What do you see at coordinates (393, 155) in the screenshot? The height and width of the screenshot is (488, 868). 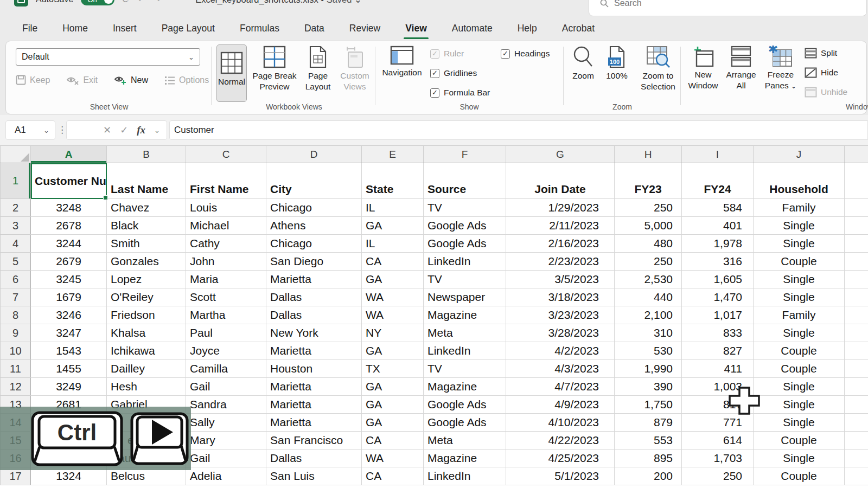 I see `column-header-E: E` at bounding box center [393, 155].